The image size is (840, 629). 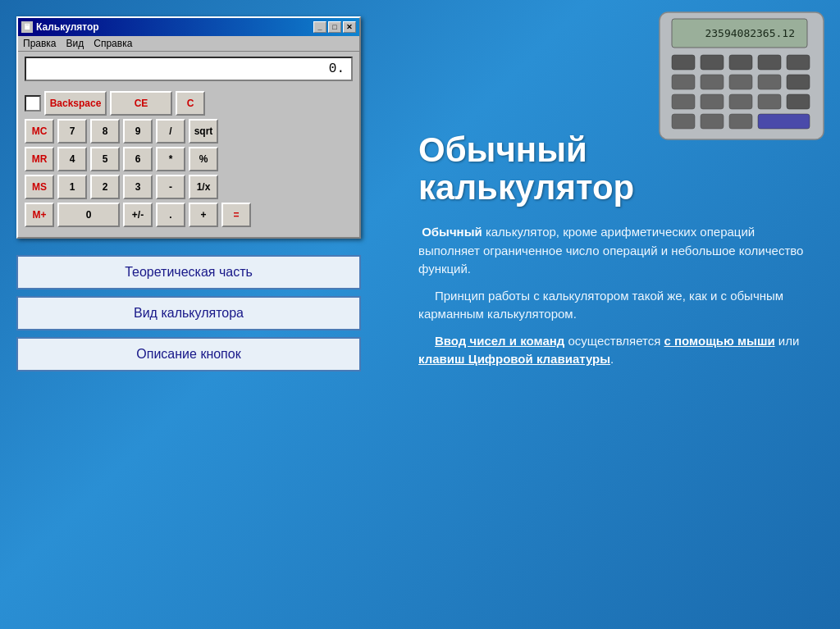 What do you see at coordinates (189, 27) in the screenshot?
I see `titlebar: 🖩 Калькулятор _ □ ✕` at bounding box center [189, 27].